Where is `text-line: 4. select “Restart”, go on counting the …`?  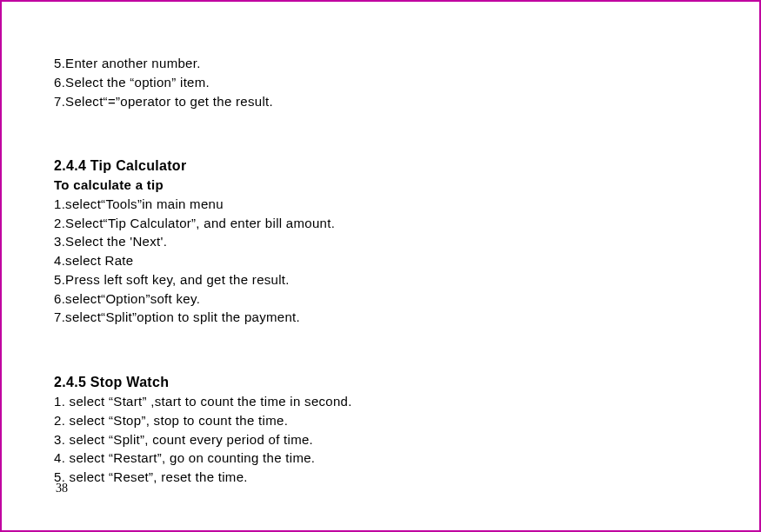
text-line: 4. select “Restart”, go on counting the … is located at coordinates (381, 458).